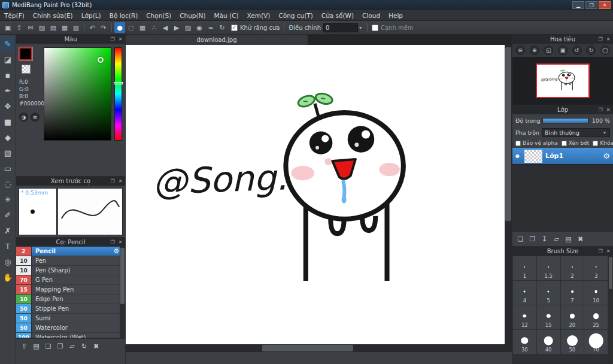 The width and height of the screenshot is (613, 364). What do you see at coordinates (508, 195) in the screenshot?
I see `vertical-scrollbar` at bounding box center [508, 195].